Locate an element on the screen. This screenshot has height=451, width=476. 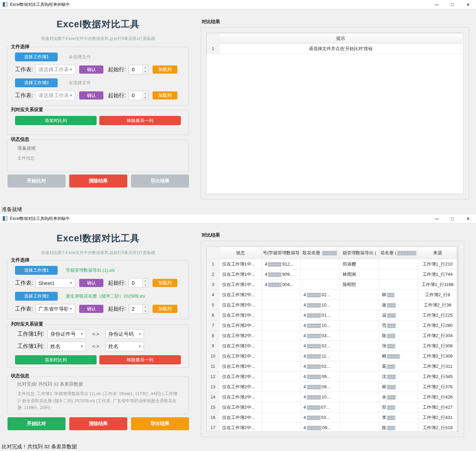
sheet2-combobox: 请选择工作表▼ is located at coordinates (55, 95).